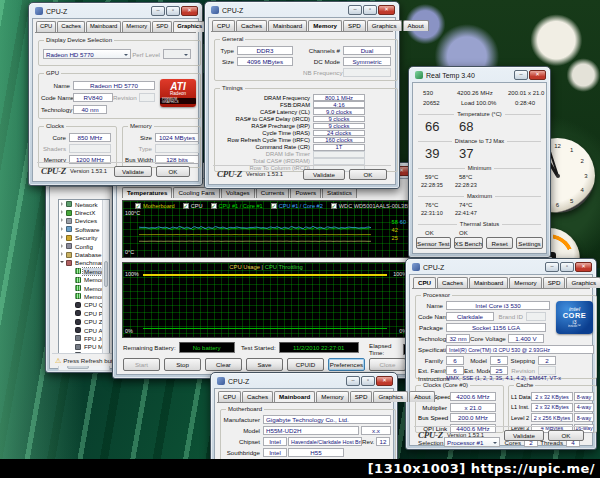 Image resolution: width=600 pixels, height=478 pixels. I want to click on legend-label: CPU, so click(197, 206).